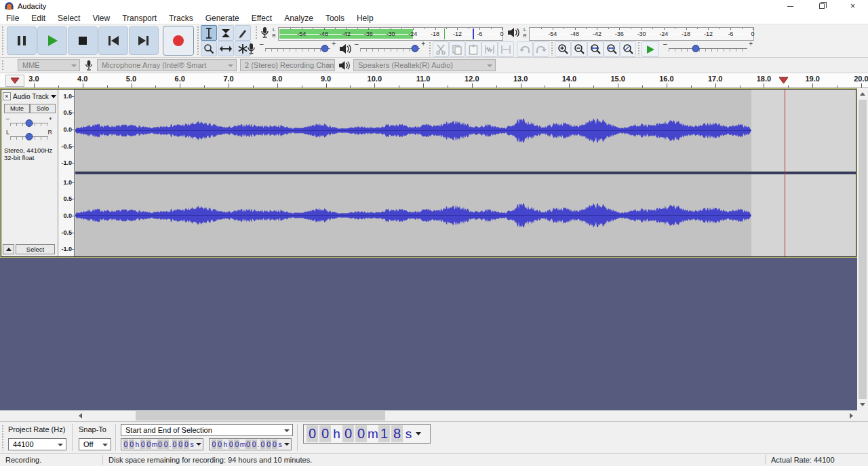 The height and width of the screenshot is (466, 868). What do you see at coordinates (415, 49) in the screenshot?
I see `playback-volume-thumb` at bounding box center [415, 49].